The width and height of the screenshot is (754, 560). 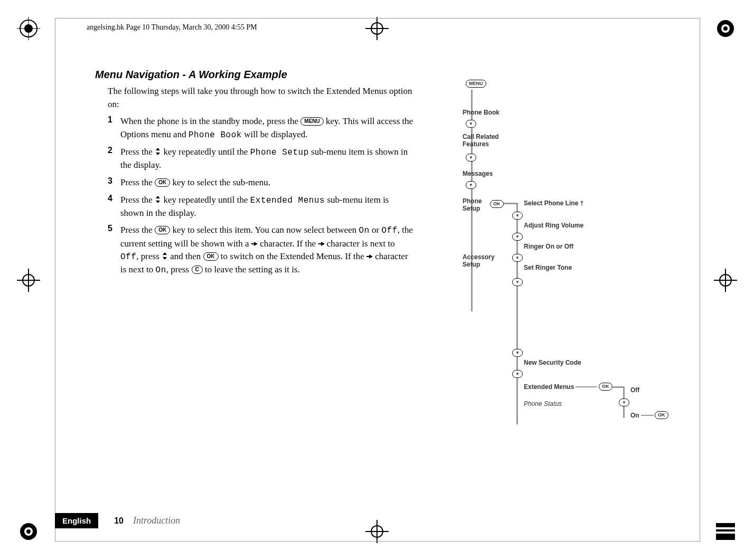 I want to click on step-text: When the phone is in the standby mode, p…, so click(x=267, y=128).